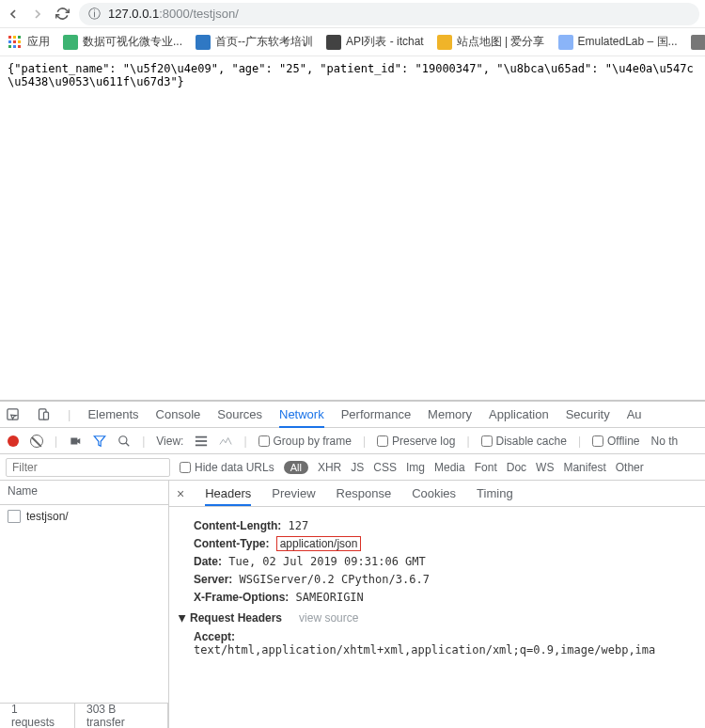 The height and width of the screenshot is (728, 705). I want to click on tab-au: Au, so click(634, 414).